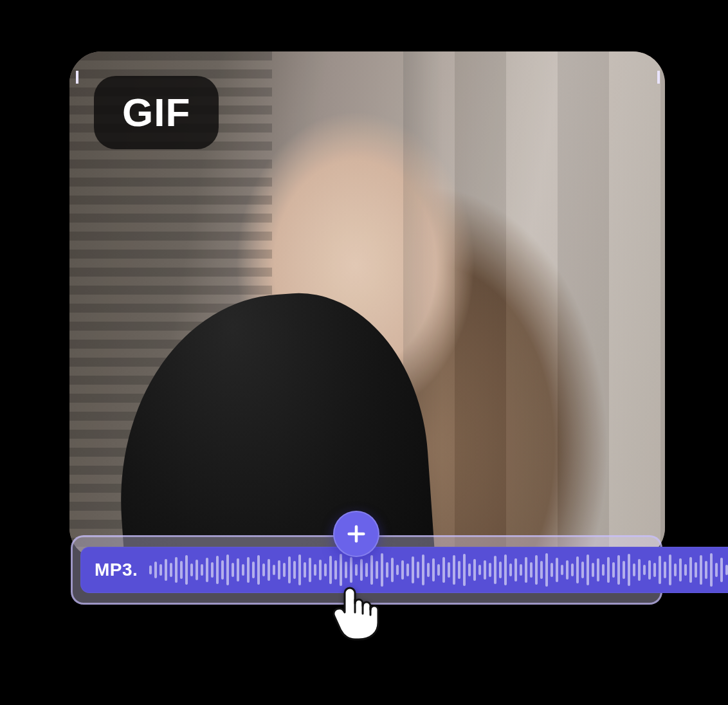  Describe the element at coordinates (156, 113) in the screenshot. I see `format-badge-gif: GIF` at that location.